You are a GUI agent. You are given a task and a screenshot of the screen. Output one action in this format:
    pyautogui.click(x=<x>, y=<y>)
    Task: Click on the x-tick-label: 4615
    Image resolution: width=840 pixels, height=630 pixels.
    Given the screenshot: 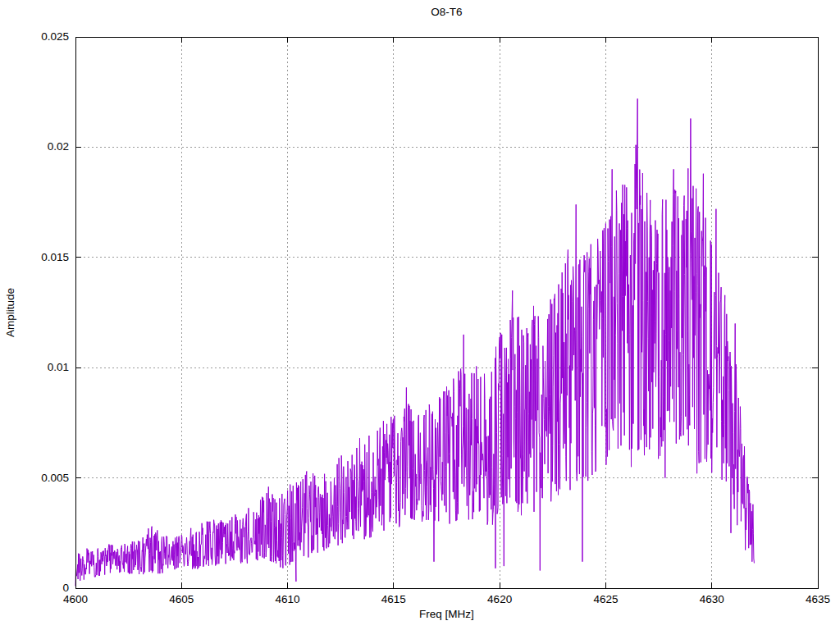 What is the action you would take?
    pyautogui.click(x=394, y=600)
    